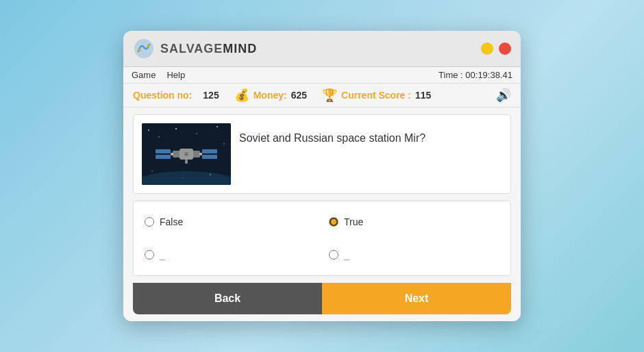 The width and height of the screenshot is (644, 352). I want to click on trophy-icon: 🏆, so click(330, 95).